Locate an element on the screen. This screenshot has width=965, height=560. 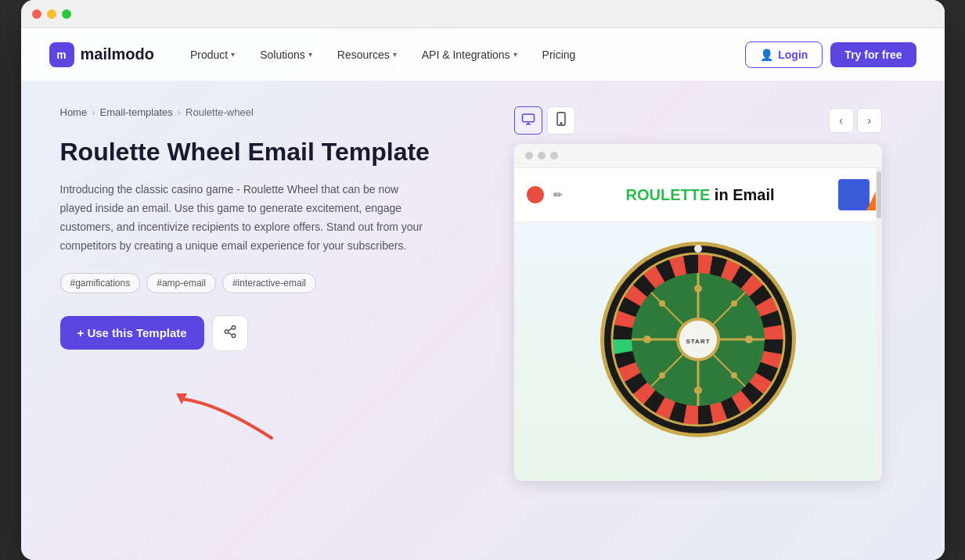
browser-chrome is located at coordinates (483, 14).